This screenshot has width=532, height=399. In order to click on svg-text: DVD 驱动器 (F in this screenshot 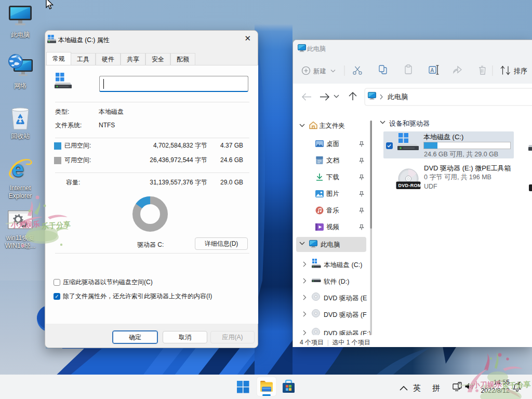, I will do `click(345, 315)`.